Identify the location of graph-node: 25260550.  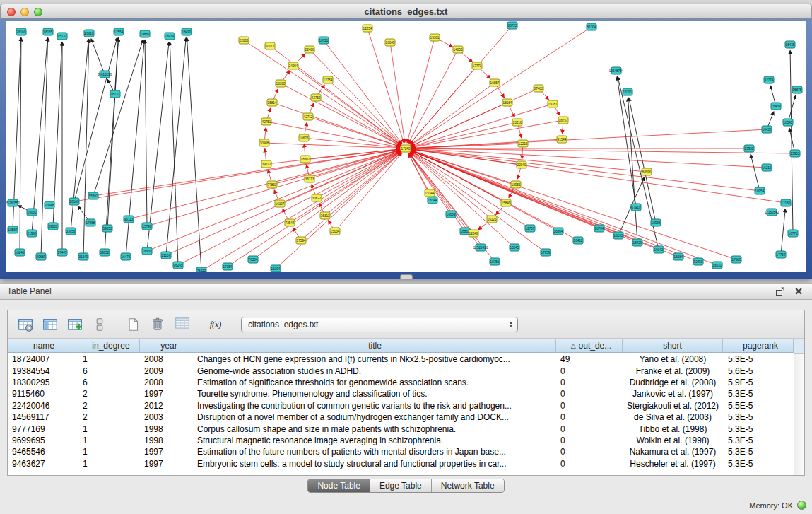
(13, 203).